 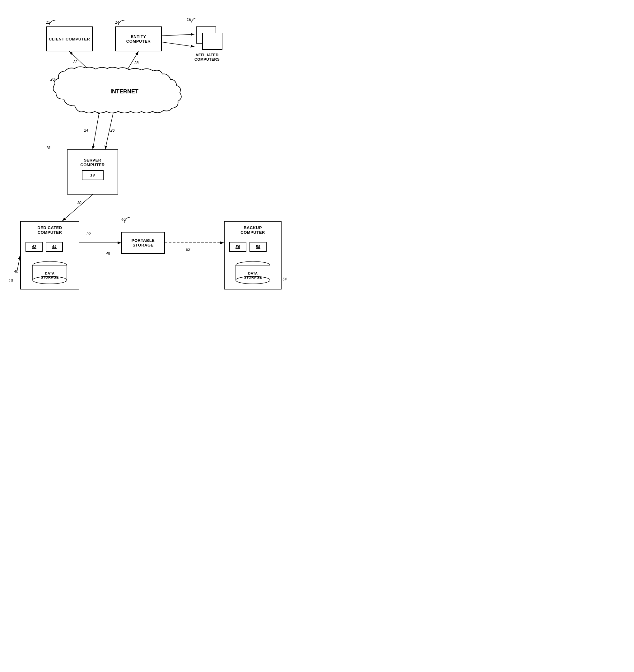 I want to click on portable-storage-box: PORTABLESTORAGE, so click(x=143, y=243).